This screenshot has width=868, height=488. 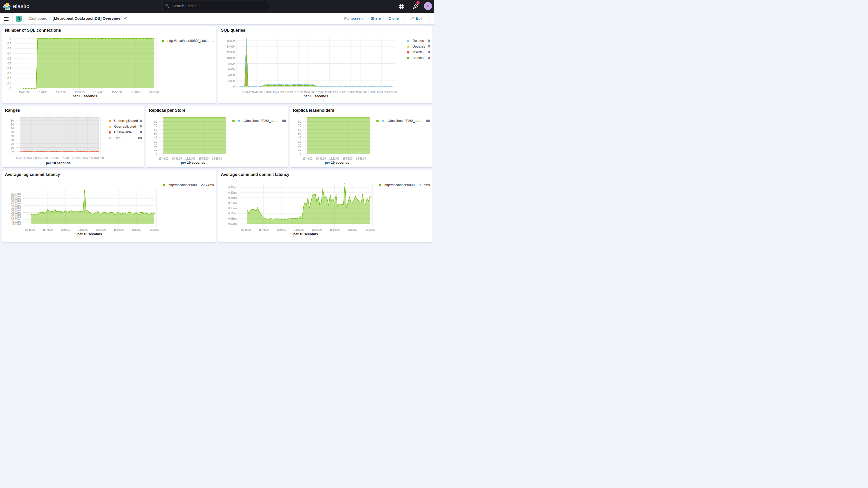 What do you see at coordinates (213, 41) in the screenshot?
I see `legend-series-value: 1` at bounding box center [213, 41].